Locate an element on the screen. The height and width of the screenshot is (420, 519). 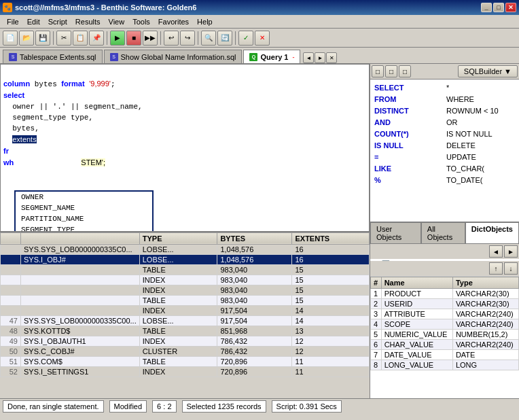
col-type: TYPE is located at coordinates (178, 238).